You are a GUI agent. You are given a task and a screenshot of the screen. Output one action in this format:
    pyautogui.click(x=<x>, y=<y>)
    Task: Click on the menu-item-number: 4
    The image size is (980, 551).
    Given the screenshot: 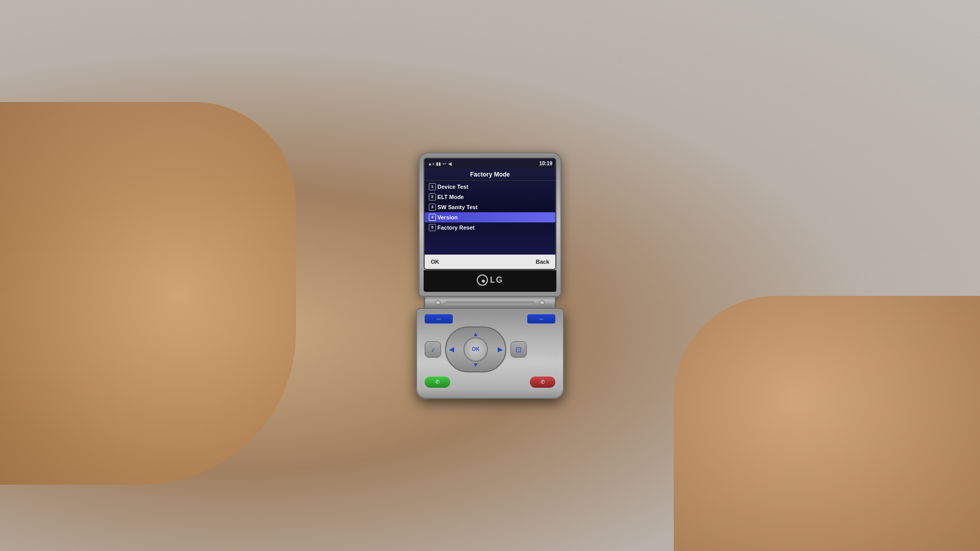 What is the action you would take?
    pyautogui.click(x=432, y=217)
    